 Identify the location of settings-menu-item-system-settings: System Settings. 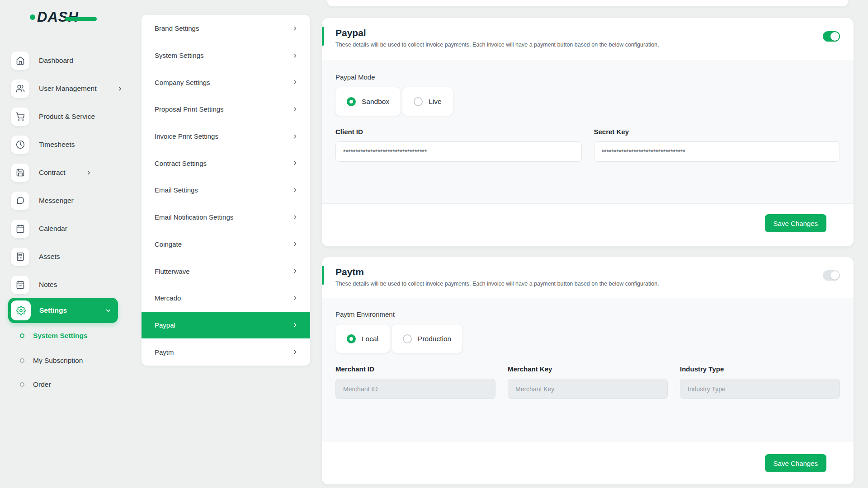
(226, 56).